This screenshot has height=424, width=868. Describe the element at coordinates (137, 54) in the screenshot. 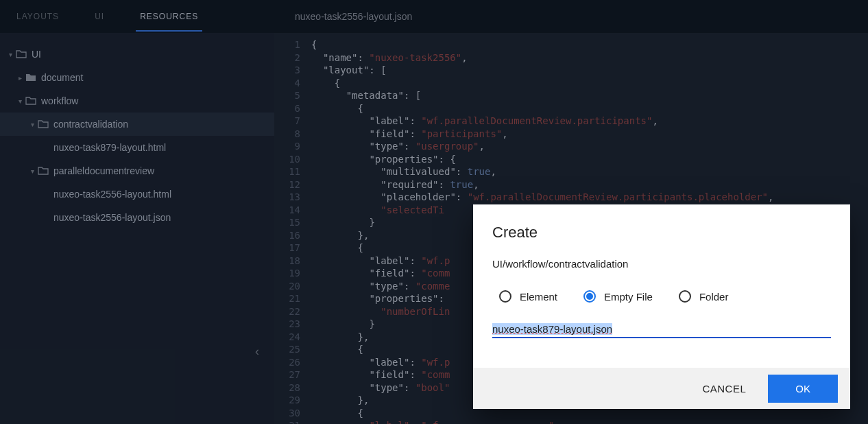

I see `tree-root-ui: ▾ UI` at that location.